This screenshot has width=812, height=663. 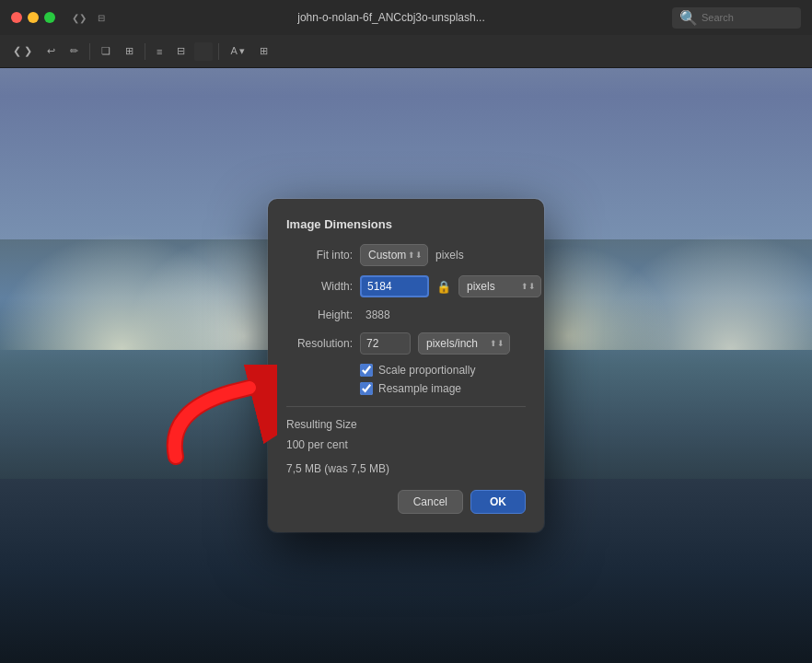 I want to click on toolbar-crop-btn: ⊟, so click(x=180, y=52).